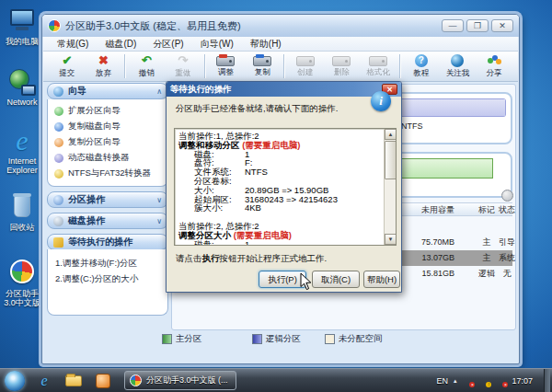  Describe the element at coordinates (22, 282) in the screenshot. I see `desktop-icon-partition-assistant: 分区助手3.0中文版` at that location.